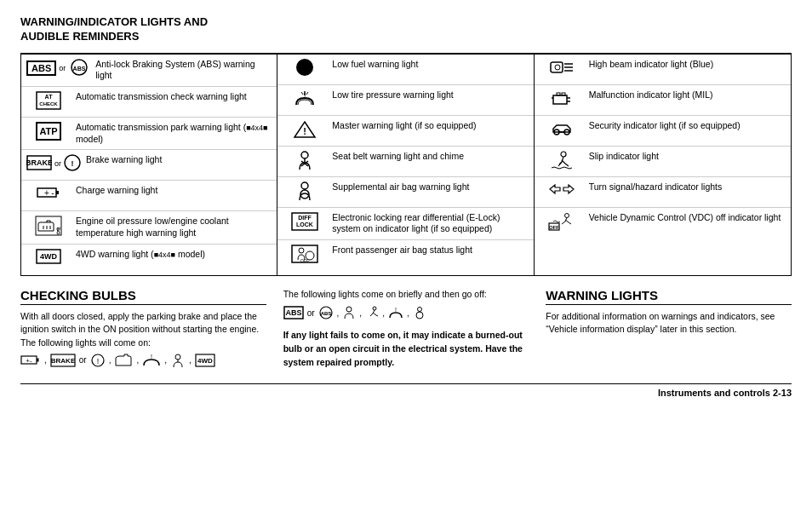 Image resolution: width=812 pixels, height=518 pixels. Describe the element at coordinates (430, 157) in the screenshot. I see `item-description: Seat belt warning light and chime` at that location.